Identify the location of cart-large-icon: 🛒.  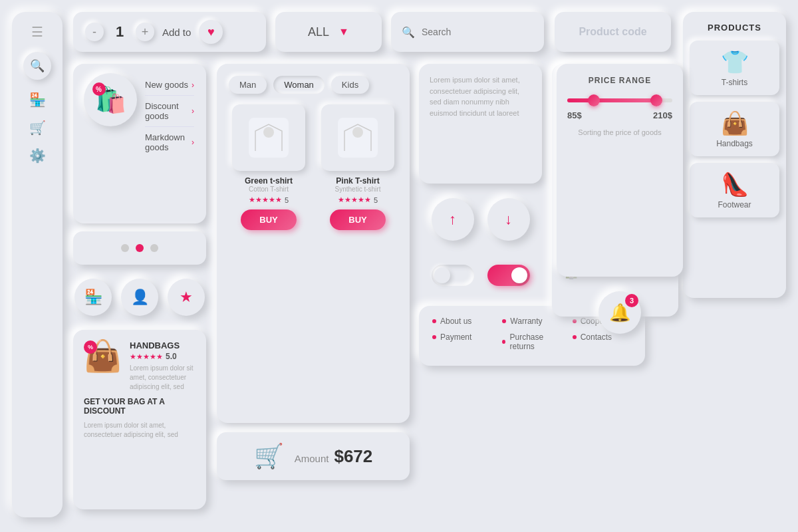
(269, 456).